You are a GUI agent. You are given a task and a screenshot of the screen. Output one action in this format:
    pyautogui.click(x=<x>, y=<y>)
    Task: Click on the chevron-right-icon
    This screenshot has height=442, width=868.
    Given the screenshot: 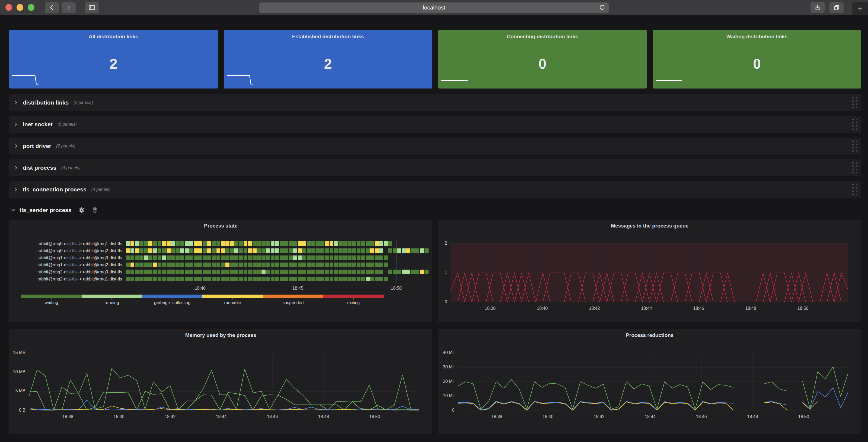 What is the action you would take?
    pyautogui.click(x=16, y=189)
    